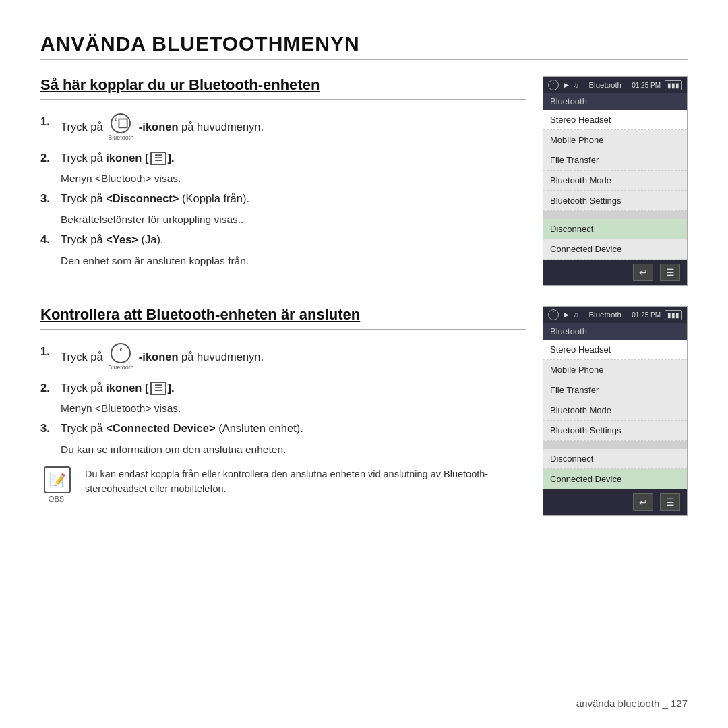  Describe the element at coordinates (615, 315) in the screenshot. I see `ui2-header: ʿ ▶ ♫ Bluetooth 01:25 PM ▮▮▮` at that location.